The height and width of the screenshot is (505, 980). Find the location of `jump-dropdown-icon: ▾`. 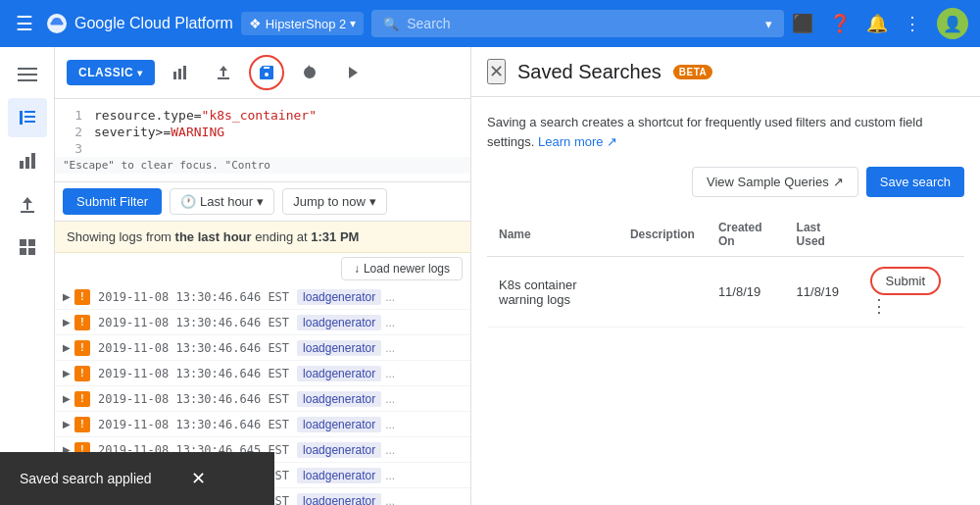

jump-dropdown-icon: ▾ is located at coordinates (372, 202).